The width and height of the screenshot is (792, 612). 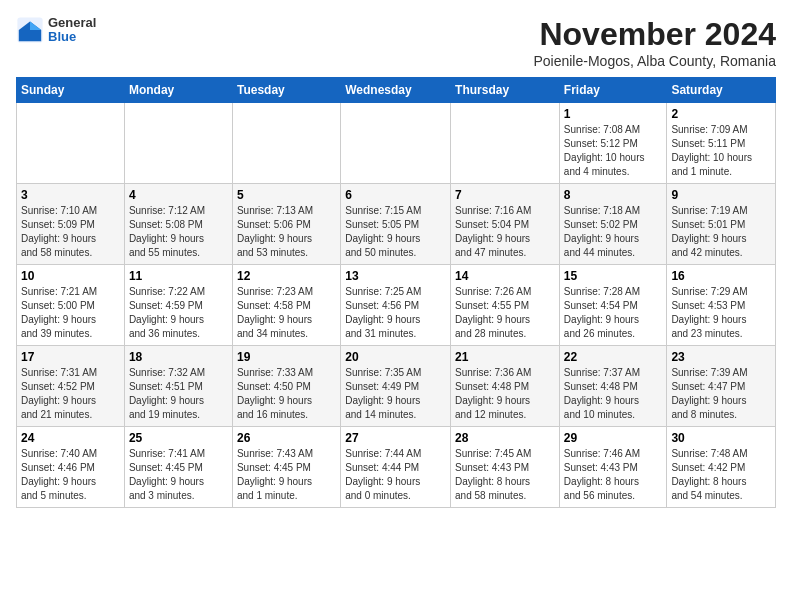 I want to click on calendar-cell: 8Sunrise: 7:18 AMSunset: 5:02 PMDaylight…, so click(x=613, y=224).